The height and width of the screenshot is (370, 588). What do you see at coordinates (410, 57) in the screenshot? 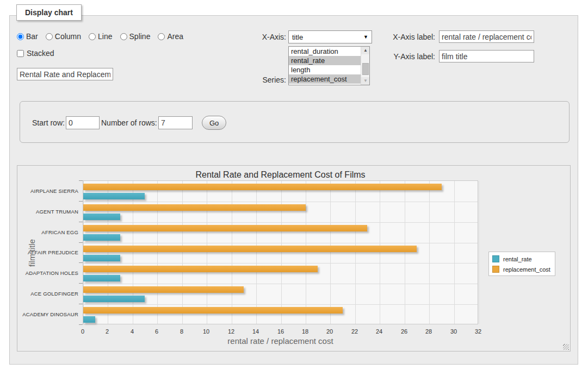
I see `y-axis-label-caption: Y-Axis label:` at bounding box center [410, 57].